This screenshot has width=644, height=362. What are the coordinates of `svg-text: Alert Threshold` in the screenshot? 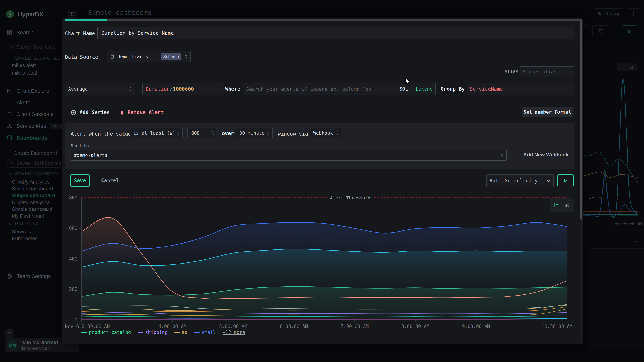 It's located at (350, 198).